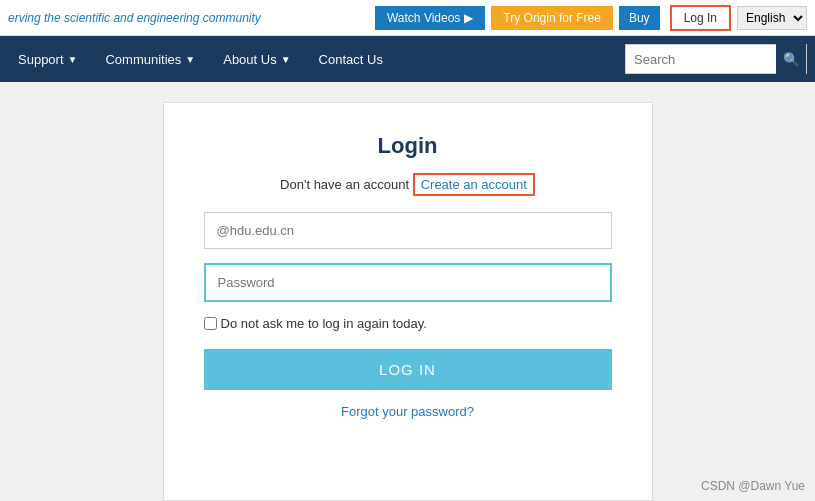  What do you see at coordinates (250, 60) in the screenshot?
I see `nav-about-label: About Us` at bounding box center [250, 60].